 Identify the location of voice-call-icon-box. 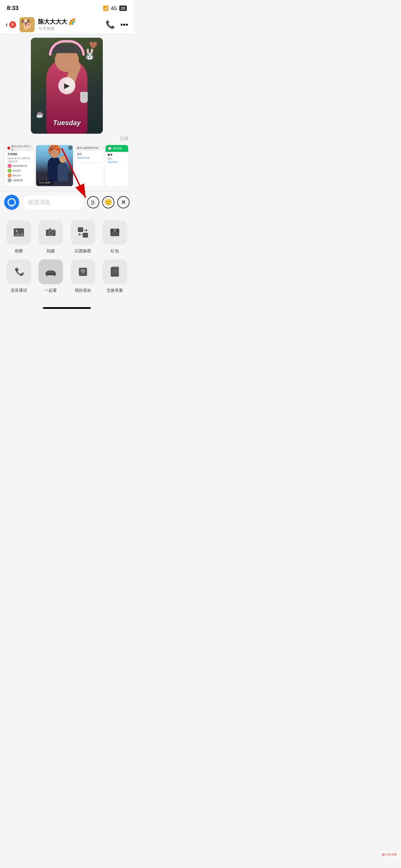
(19, 272).